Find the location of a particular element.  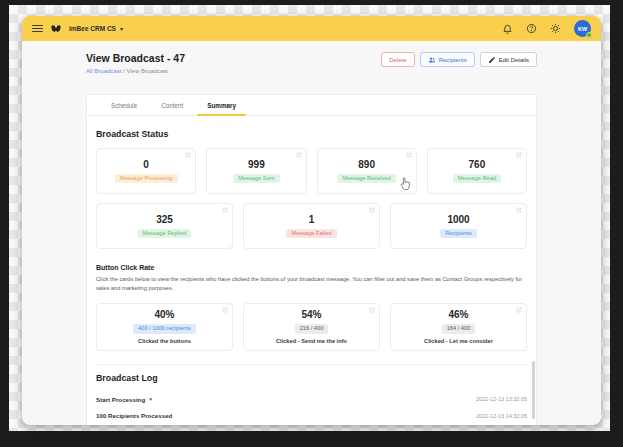

tab-schedule: Schedule is located at coordinates (124, 108).